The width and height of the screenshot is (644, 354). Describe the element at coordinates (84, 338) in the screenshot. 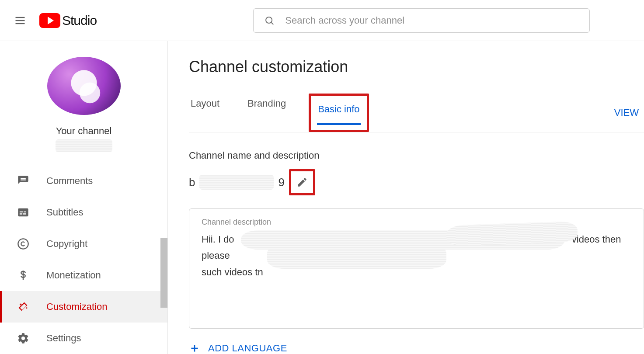

I see `sidebar-item-settings: Settings` at that location.